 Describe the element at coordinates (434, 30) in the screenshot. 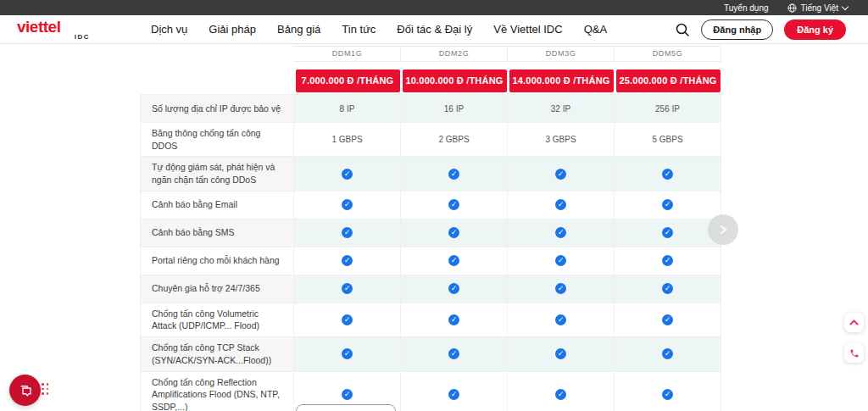

I see `main-navbar: viettel IDC Dịch vụ Giải pháp Bảng giá T…` at that location.